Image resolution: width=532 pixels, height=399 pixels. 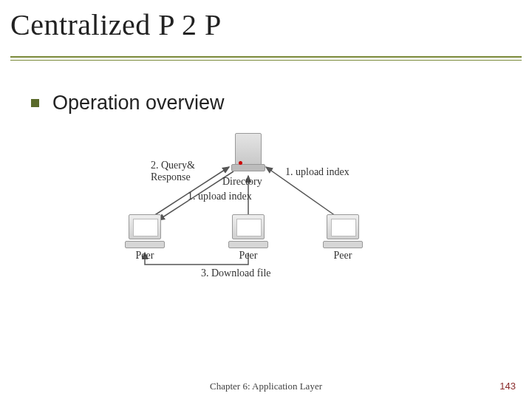 I want to click on server-icon, so click(x=248, y=154).